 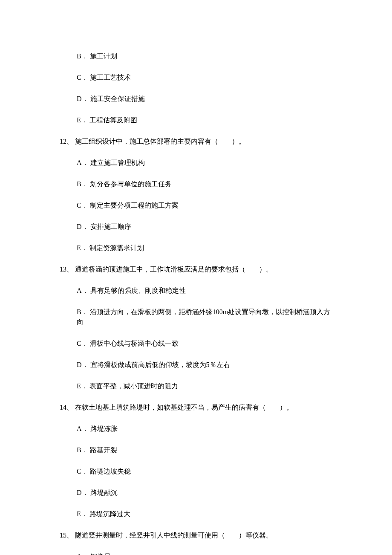 I want to click on option-text: 划分各参与单位的施工任务, so click(x=131, y=184).